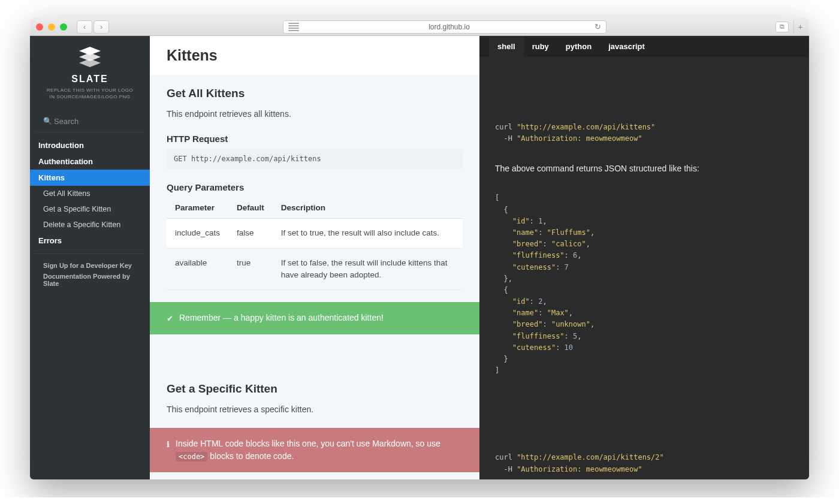 The width and height of the screenshot is (839, 504). What do you see at coordinates (644, 168) in the screenshot?
I see `code-caption-1: The above command returns JSON structure…` at bounding box center [644, 168].